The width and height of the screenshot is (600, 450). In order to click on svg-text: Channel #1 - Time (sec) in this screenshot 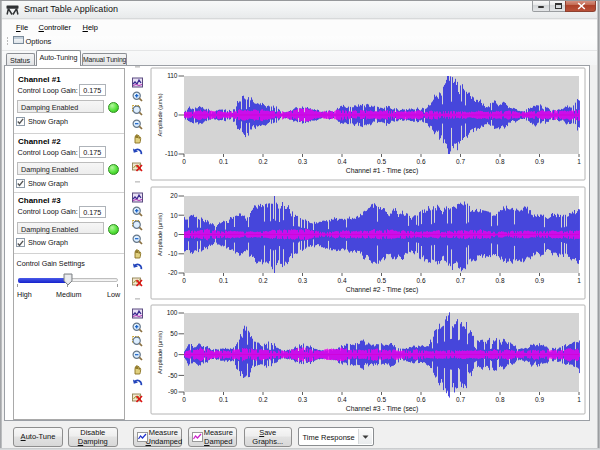, I will do `click(382, 171)`.